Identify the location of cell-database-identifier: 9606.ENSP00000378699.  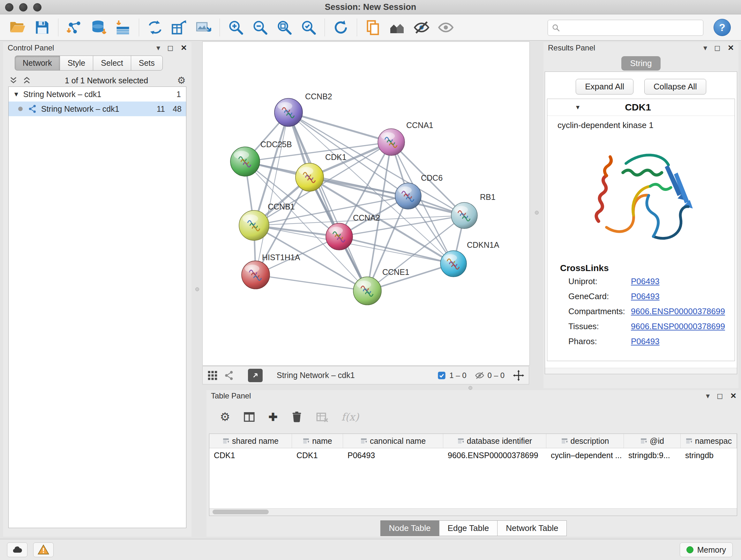
(495, 455).